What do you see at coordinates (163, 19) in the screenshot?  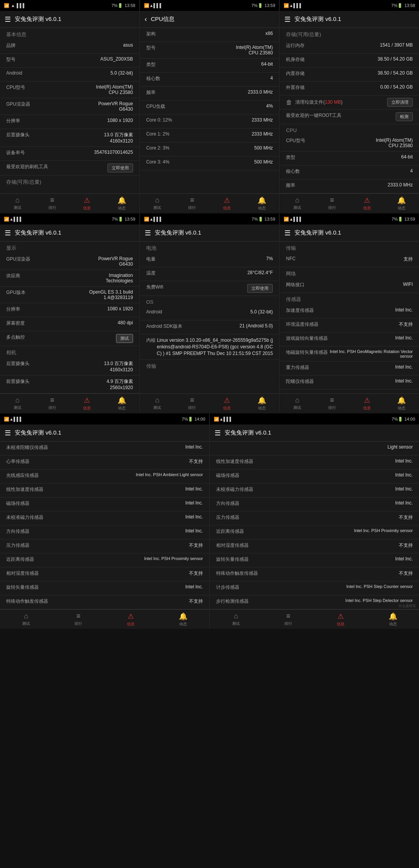 I see `cpu-page-title: CPU信息` at bounding box center [163, 19].